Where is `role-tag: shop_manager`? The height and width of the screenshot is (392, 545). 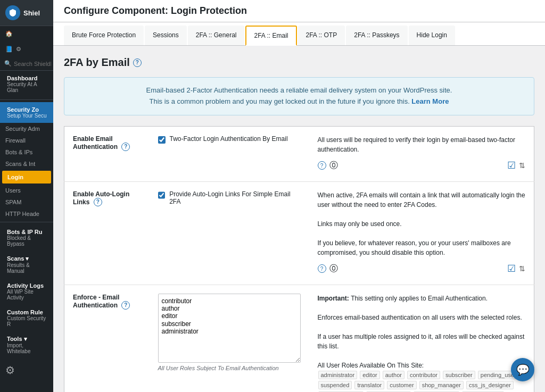 role-tag: shop_manager is located at coordinates (442, 385).